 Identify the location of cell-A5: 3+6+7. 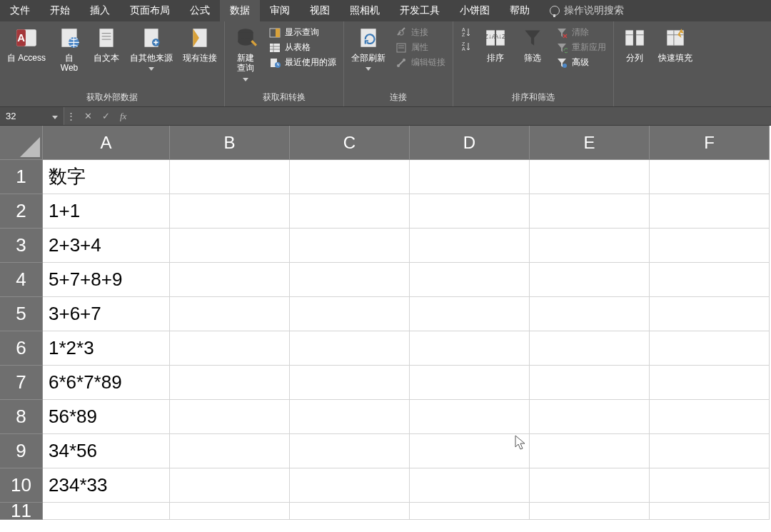
(106, 314).